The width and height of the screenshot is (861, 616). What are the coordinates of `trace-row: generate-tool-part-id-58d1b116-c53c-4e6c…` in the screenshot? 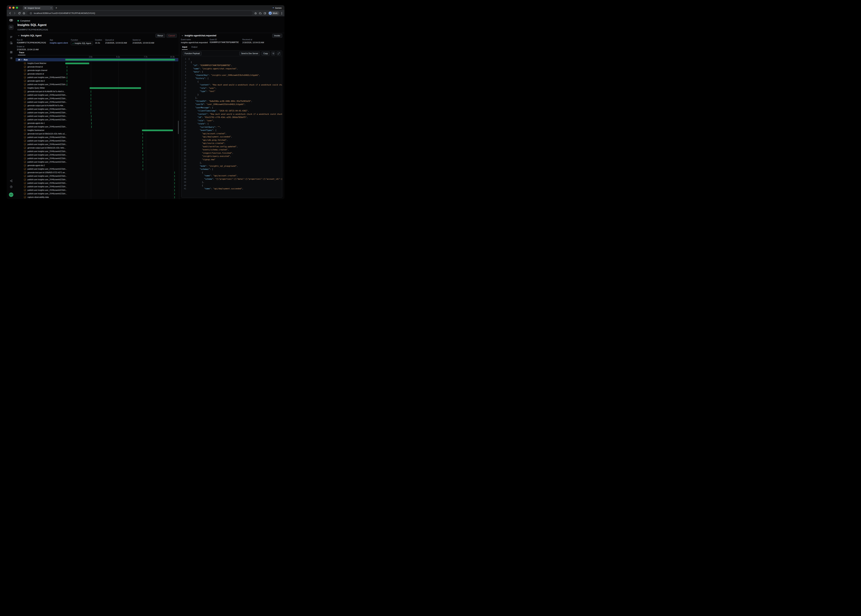 It's located at (97, 134).